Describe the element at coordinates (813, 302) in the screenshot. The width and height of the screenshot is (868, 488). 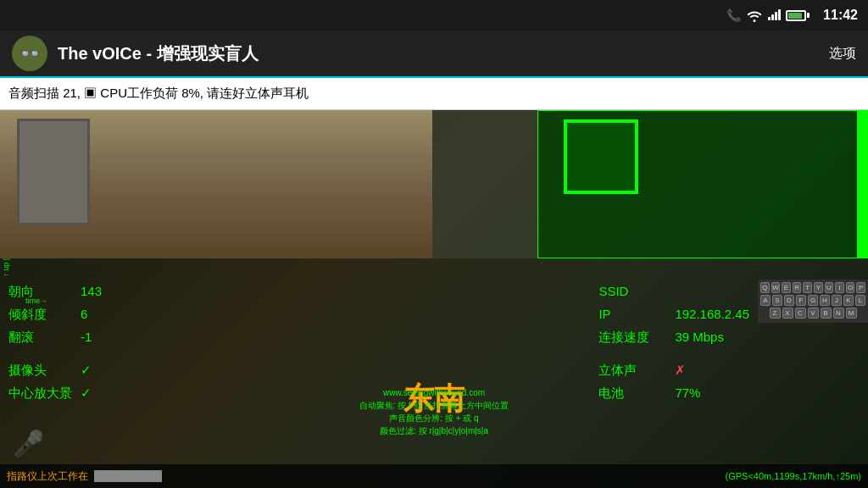
I see `keyboard-hint: Q W E R T Y U I O P A S D F G H J K L Z …` at that location.